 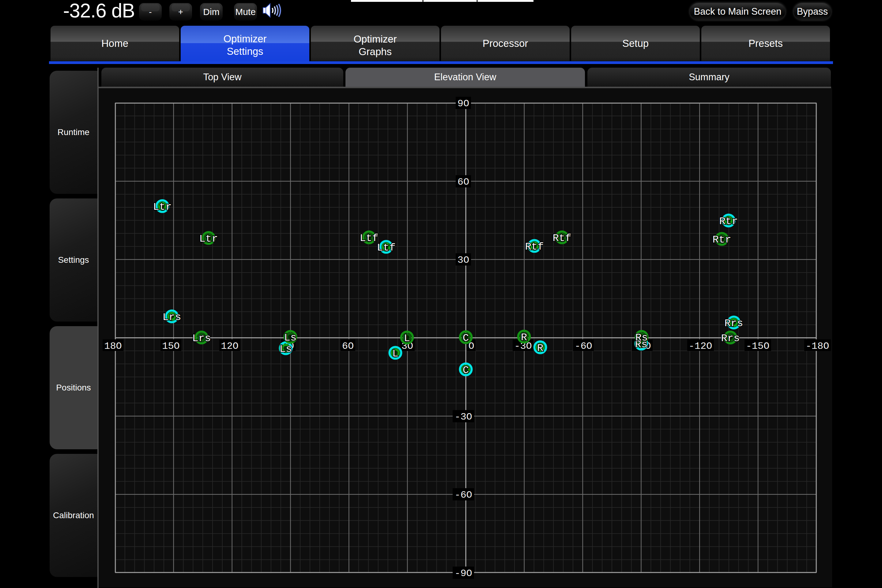 I want to click on svg-text: -15O, so click(x=758, y=346).